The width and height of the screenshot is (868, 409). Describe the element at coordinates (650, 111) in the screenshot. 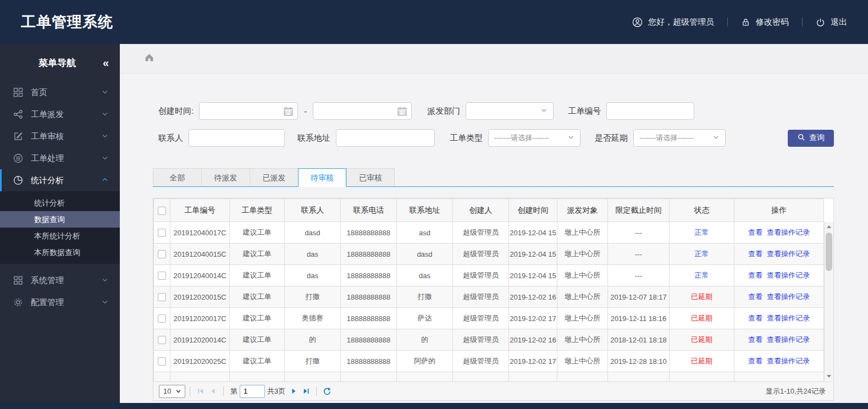

I see `order-no-input` at that location.